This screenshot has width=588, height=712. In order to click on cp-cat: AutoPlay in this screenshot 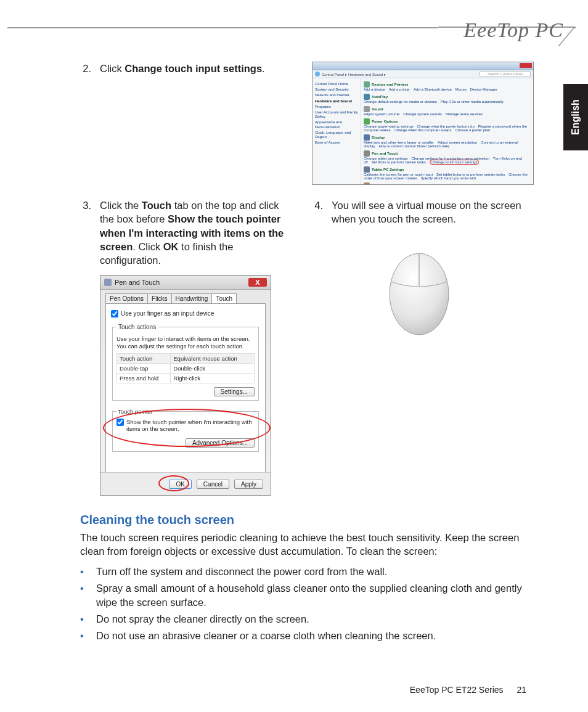, I will do `click(380, 97)`.